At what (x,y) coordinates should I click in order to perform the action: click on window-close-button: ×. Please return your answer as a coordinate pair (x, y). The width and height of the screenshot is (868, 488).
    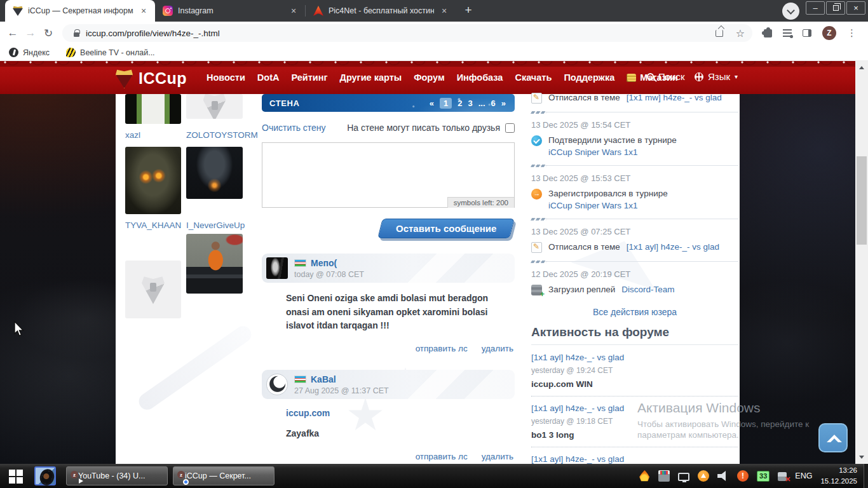
    Looking at the image, I should click on (856, 8).